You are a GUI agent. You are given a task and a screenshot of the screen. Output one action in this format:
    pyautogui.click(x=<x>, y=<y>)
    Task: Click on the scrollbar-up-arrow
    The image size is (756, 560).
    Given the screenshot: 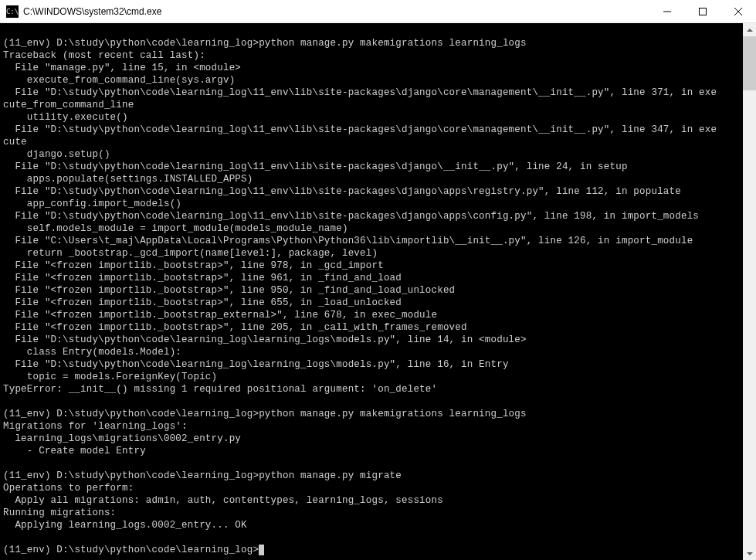 What is the action you would take?
    pyautogui.click(x=749, y=29)
    